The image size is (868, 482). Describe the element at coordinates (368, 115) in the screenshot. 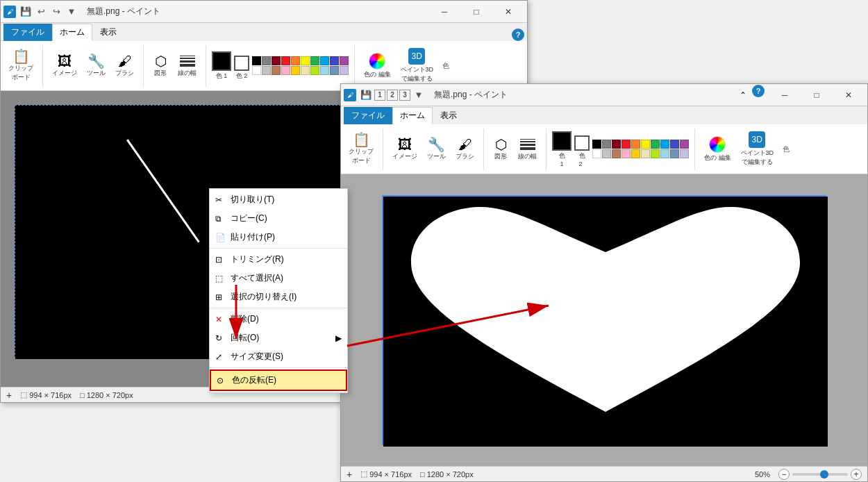

I see `tab-file-w2: ファイル` at that location.